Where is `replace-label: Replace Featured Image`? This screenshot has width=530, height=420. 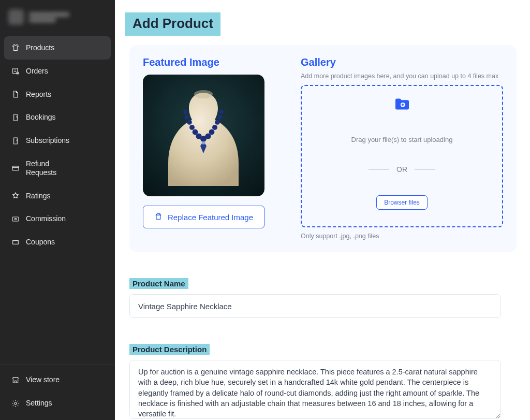 replace-label: Replace Featured Image is located at coordinates (210, 218).